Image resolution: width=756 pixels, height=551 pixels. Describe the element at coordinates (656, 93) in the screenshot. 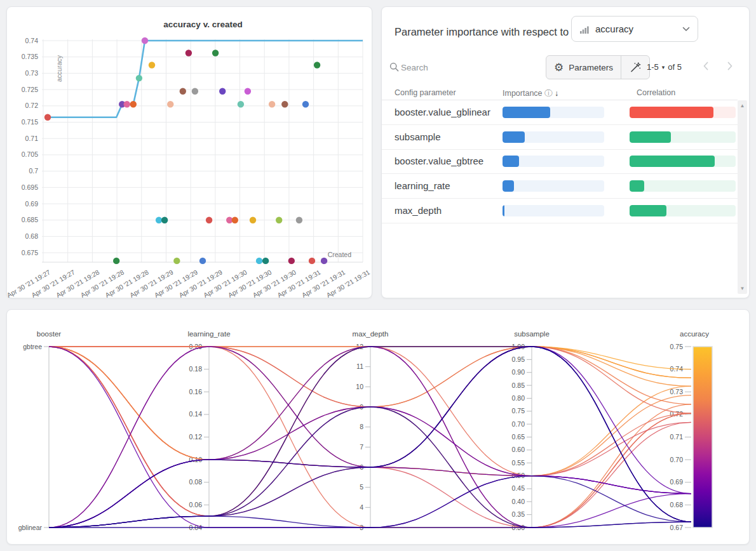

I see `column-header-correlation: Correlation` at that location.